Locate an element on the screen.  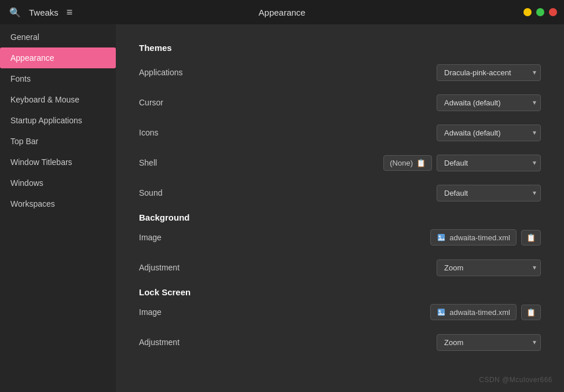
lock-screen-section-title: Lock Screen is located at coordinates (340, 292).